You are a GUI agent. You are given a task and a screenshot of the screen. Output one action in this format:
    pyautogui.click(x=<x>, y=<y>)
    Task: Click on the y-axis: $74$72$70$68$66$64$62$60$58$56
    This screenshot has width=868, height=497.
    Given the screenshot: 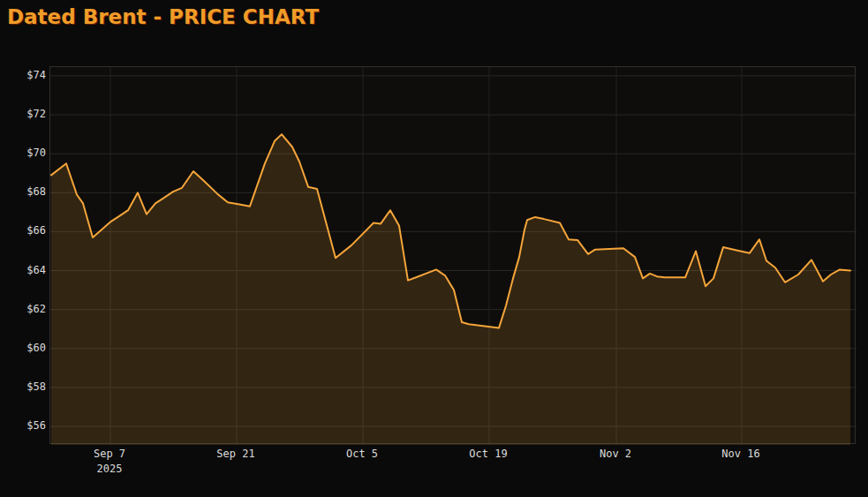 What is the action you would take?
    pyautogui.click(x=23, y=249)
    